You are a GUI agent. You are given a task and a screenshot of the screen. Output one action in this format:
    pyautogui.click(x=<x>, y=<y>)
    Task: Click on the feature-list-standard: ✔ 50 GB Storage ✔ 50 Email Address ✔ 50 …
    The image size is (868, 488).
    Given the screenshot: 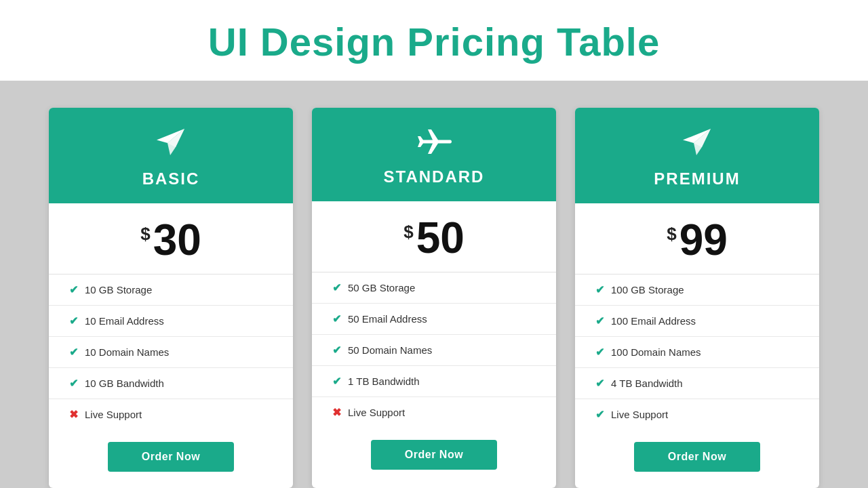 What is the action you would take?
    pyautogui.click(x=434, y=350)
    